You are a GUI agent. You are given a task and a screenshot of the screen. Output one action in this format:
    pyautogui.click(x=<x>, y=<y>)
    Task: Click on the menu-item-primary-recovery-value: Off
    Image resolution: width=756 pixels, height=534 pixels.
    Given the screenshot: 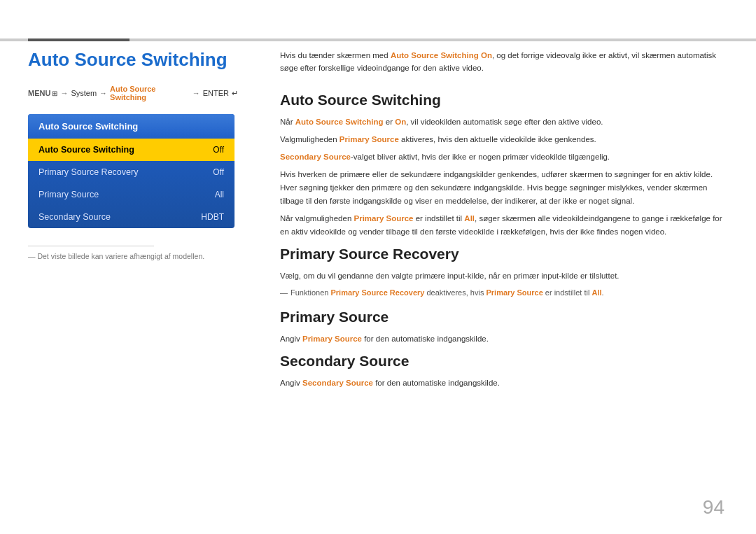 What is the action you would take?
    pyautogui.click(x=218, y=172)
    